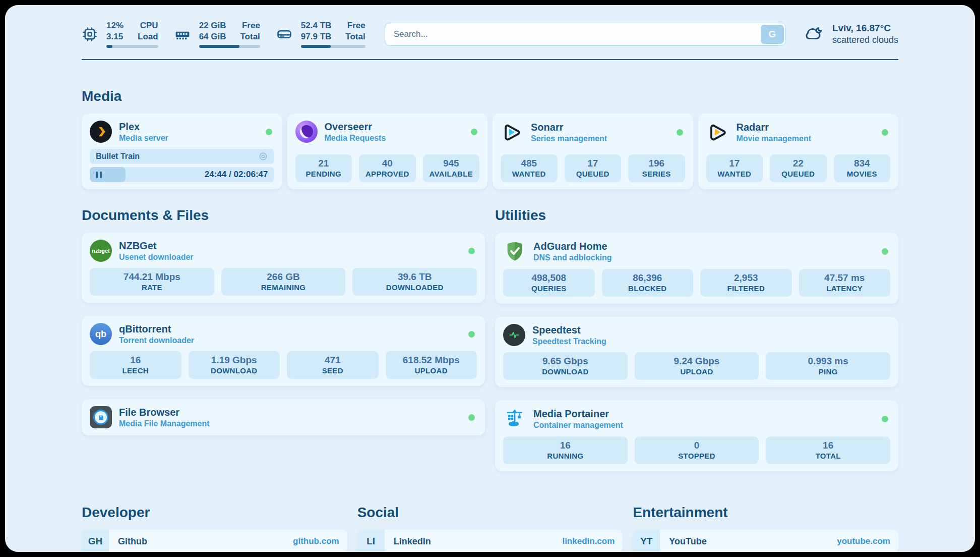 Image resolution: width=980 pixels, height=557 pixels. I want to click on stat-rate: 744.21 Mbps RATE, so click(152, 282).